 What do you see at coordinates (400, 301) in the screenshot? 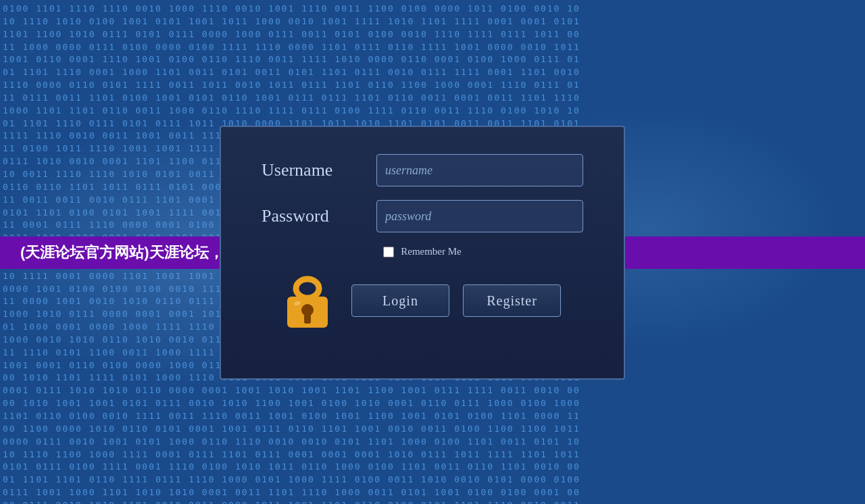
I see `login-button: Login` at bounding box center [400, 301].